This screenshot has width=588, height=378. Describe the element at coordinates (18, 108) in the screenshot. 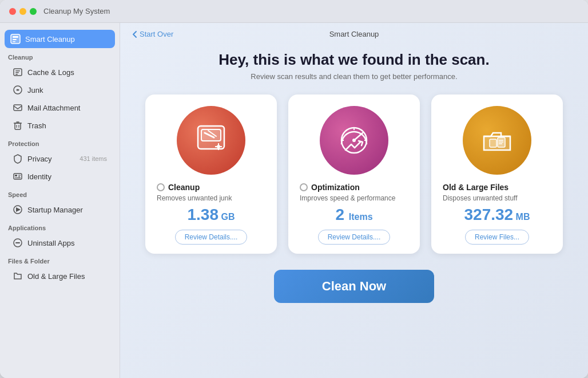

I see `mail-icon` at that location.